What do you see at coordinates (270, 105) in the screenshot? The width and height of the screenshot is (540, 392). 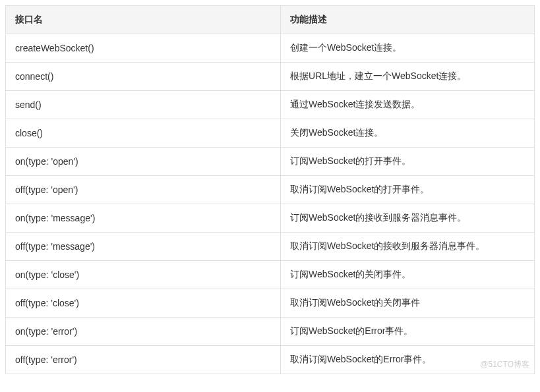 I see `table-row: send() 通过WebSocket连接发送数据。` at bounding box center [270, 105].